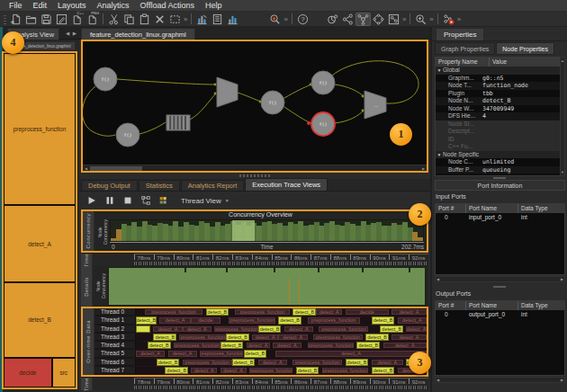 This screenshot has width=567, height=392. Describe the element at coordinates (499, 101) in the screenshot. I see `property-row: Node N...detect_B` at that location.